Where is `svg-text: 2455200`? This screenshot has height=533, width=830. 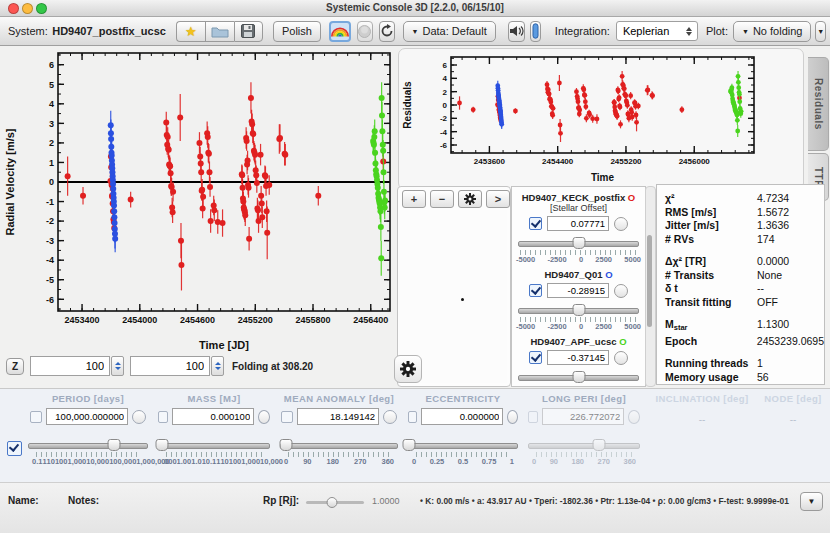 svg-text: 2455200 is located at coordinates (256, 320).